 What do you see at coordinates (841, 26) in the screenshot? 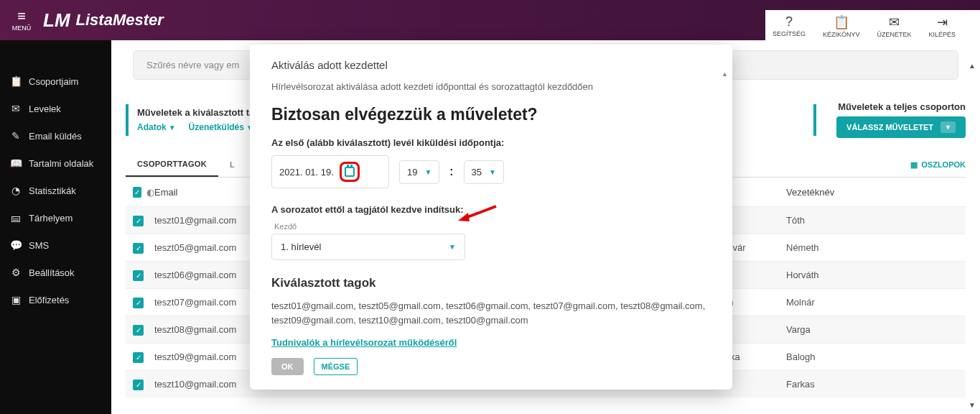
I see `manual-button: 📋KÉZIKÖNYV` at bounding box center [841, 26].